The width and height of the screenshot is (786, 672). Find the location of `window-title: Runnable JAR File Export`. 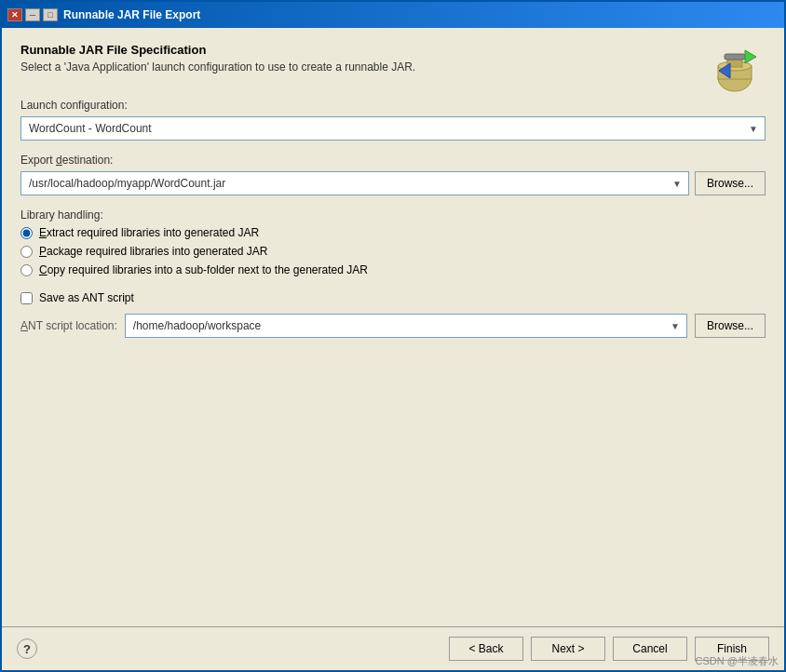

window-title: Runnable JAR File Export is located at coordinates (421, 15).